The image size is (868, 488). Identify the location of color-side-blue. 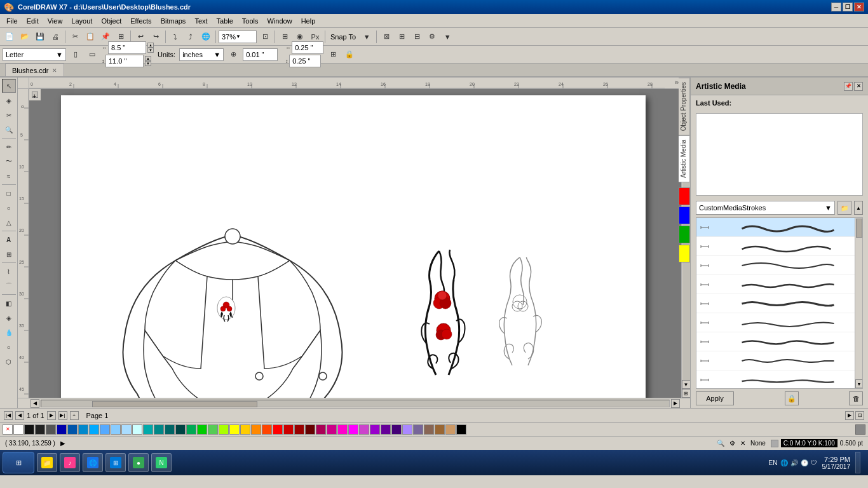
(684, 215).